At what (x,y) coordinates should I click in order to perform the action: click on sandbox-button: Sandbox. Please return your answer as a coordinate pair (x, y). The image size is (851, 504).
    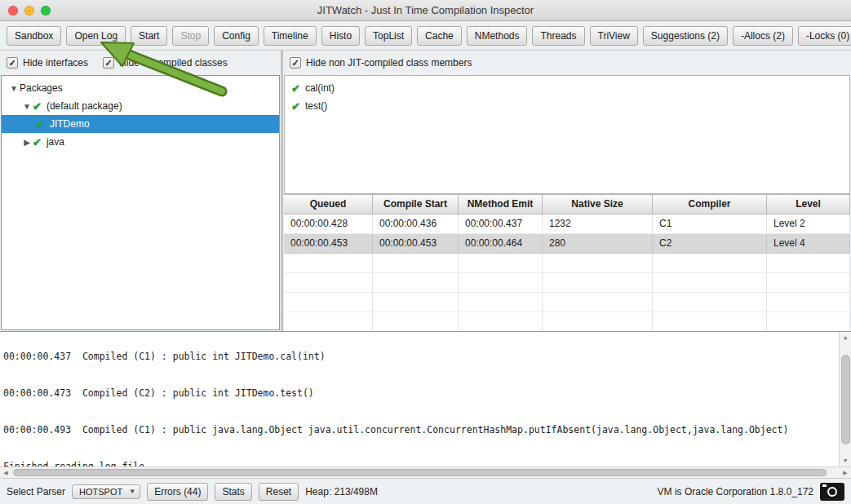
    Looking at the image, I should click on (34, 36).